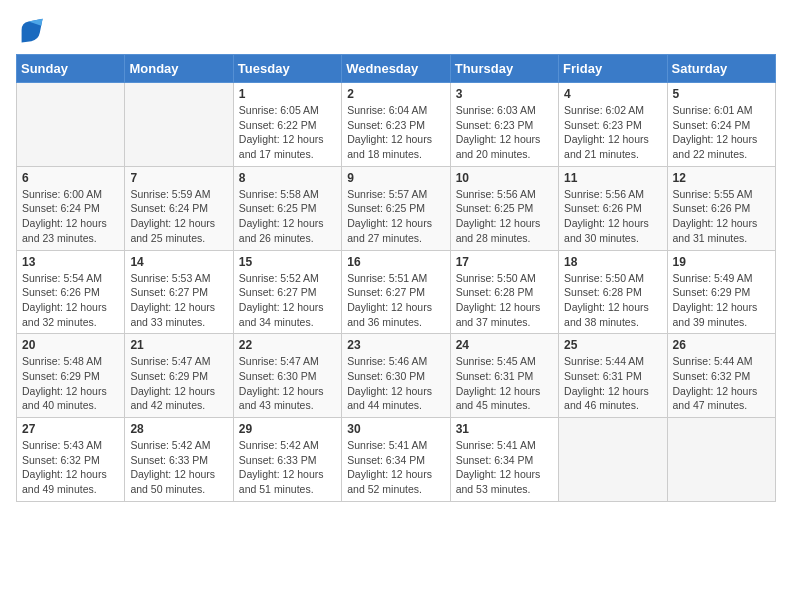  What do you see at coordinates (722, 178) in the screenshot?
I see `day-number: 12` at bounding box center [722, 178].